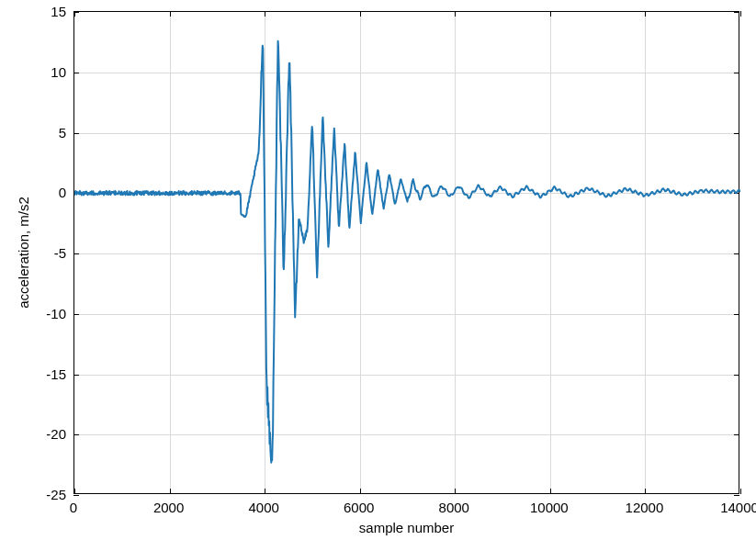 The height and width of the screenshot is (540, 756). What do you see at coordinates (549, 507) in the screenshot?
I see `x-tick-label: 10000` at bounding box center [549, 507].